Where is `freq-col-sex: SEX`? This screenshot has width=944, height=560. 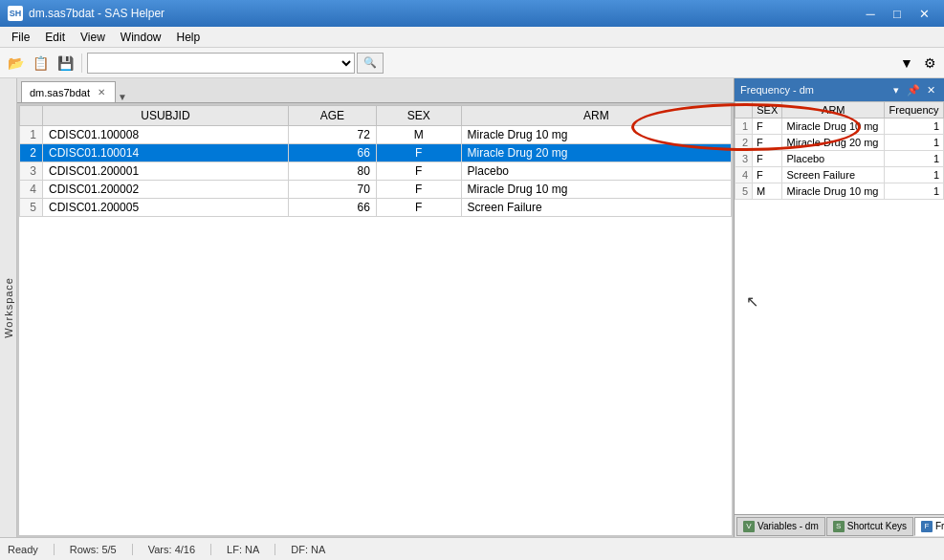
freq-col-sex: SEX is located at coordinates (767, 111).